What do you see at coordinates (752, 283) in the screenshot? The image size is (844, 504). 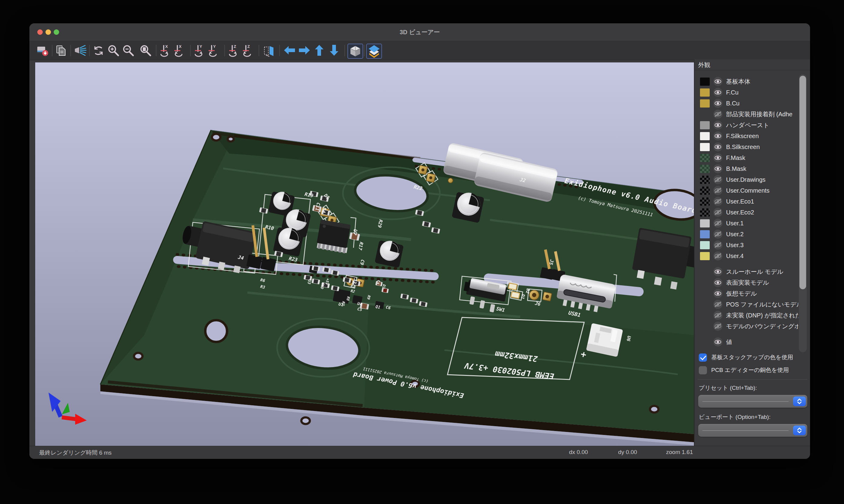 I see `model-row-smd: 表面実装モデル` at bounding box center [752, 283].